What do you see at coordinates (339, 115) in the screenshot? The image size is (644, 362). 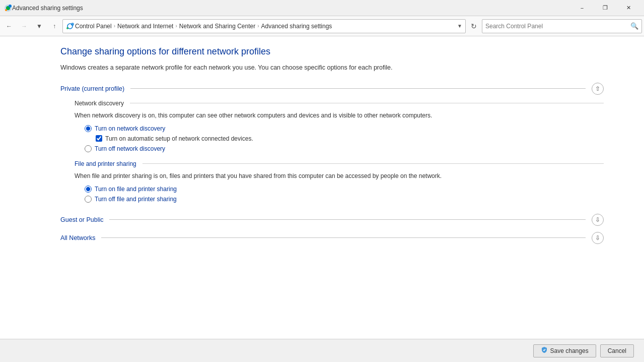 I see `subsection-discovery-description: When network discovery is on, this compu…` at bounding box center [339, 115].